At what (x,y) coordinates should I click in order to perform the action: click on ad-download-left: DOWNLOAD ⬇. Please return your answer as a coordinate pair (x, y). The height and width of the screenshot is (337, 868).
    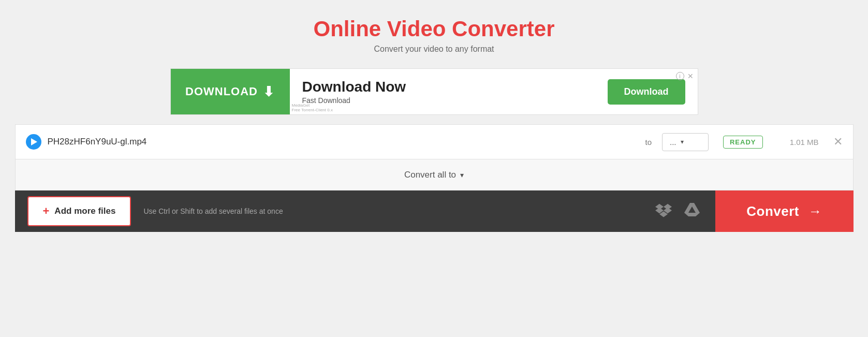
    Looking at the image, I should click on (230, 92).